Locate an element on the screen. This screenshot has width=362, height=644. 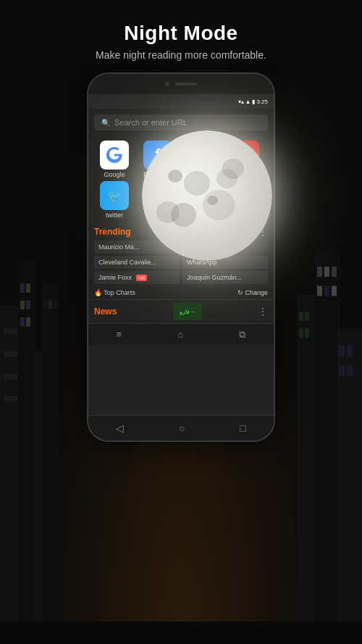
battery-icon: ▮ is located at coordinates (253, 101).